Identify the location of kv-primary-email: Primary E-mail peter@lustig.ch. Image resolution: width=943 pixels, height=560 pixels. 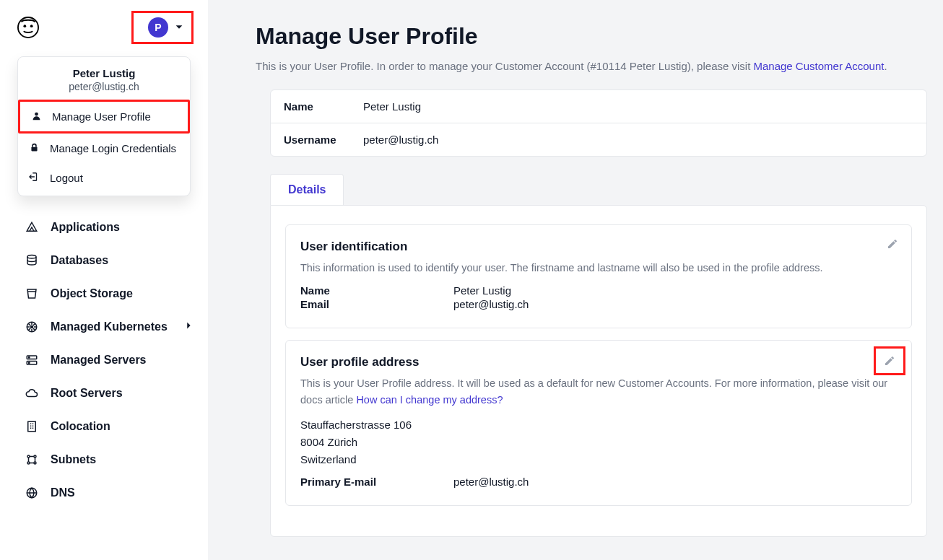
(599, 482).